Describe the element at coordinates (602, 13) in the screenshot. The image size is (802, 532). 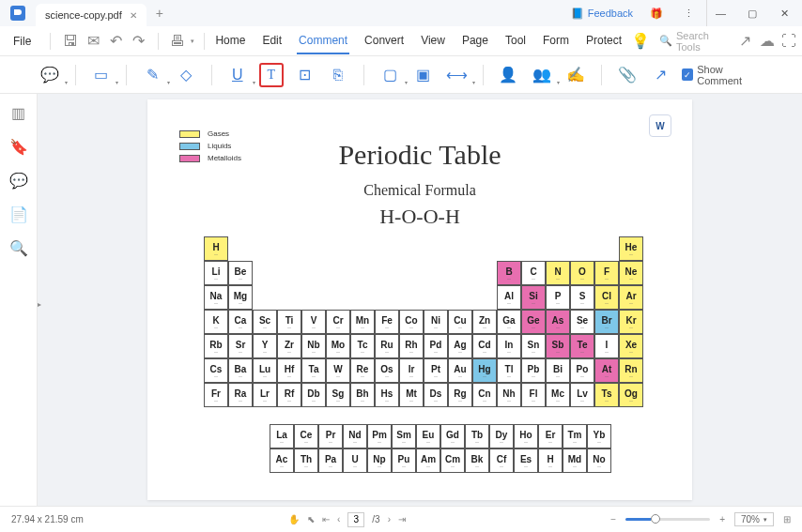
I see `feedback-button: 📘 Feedback` at that location.